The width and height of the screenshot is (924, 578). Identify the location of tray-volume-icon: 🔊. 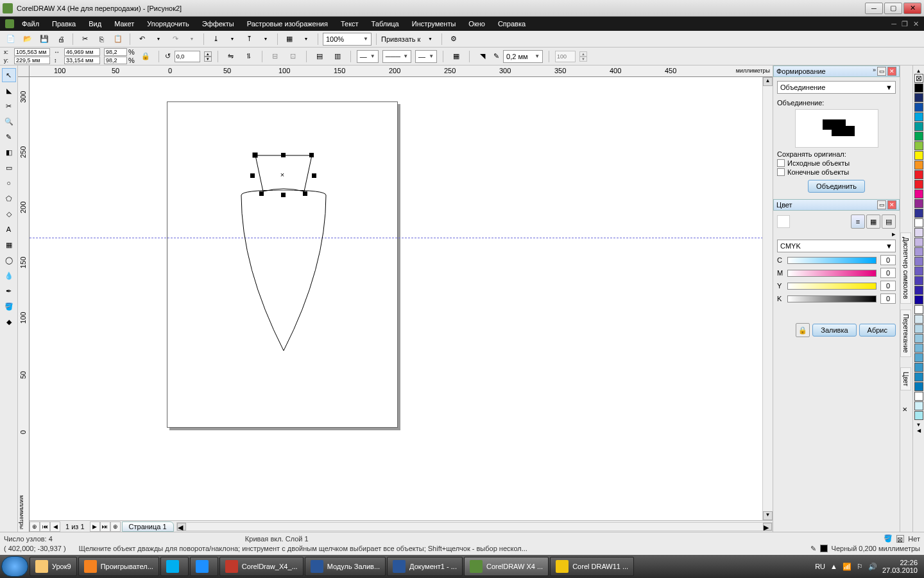
(873, 566).